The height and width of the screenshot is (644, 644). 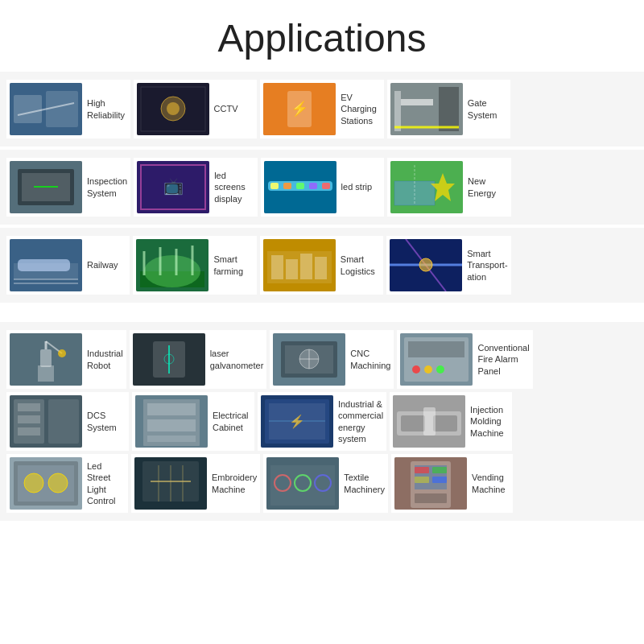 What do you see at coordinates (233, 266) in the screenshot?
I see `item-label: Smart farming` at bounding box center [233, 266].